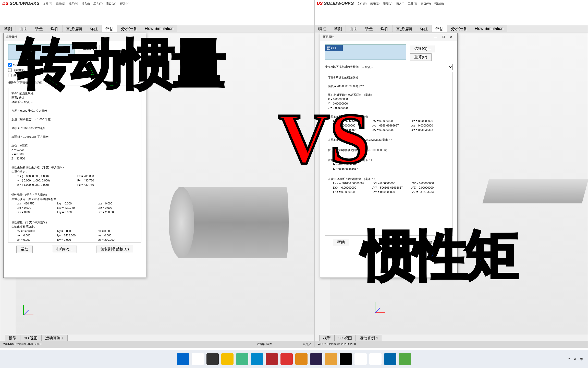  I want to click on options-button: 选项(O)..., so click(422, 49).